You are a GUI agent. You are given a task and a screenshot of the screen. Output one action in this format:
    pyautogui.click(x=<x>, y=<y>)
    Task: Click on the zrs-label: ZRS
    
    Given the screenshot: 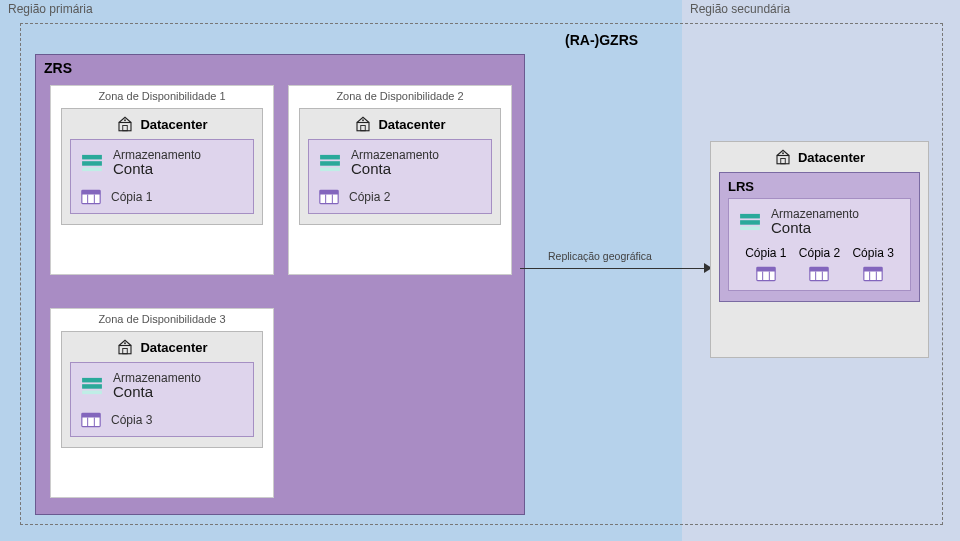 What is the action you would take?
    pyautogui.click(x=58, y=68)
    